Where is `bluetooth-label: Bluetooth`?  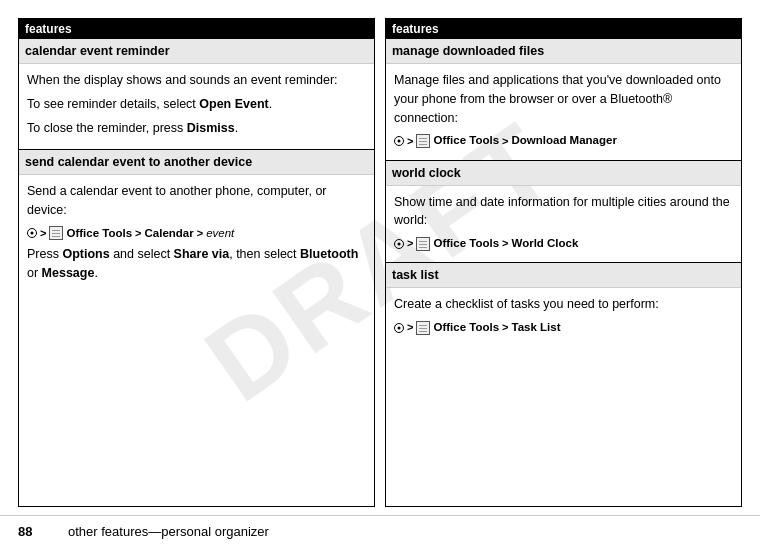
bluetooth-label: Bluetooth is located at coordinates (329, 254).